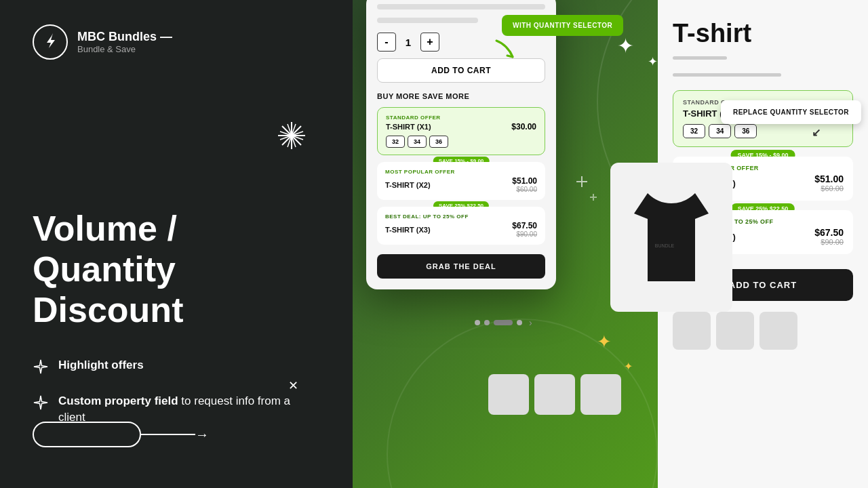 Image resolution: width=868 pixels, height=488 pixels. I want to click on feature-label-2: Custom property field to request info fr…, so click(189, 409).